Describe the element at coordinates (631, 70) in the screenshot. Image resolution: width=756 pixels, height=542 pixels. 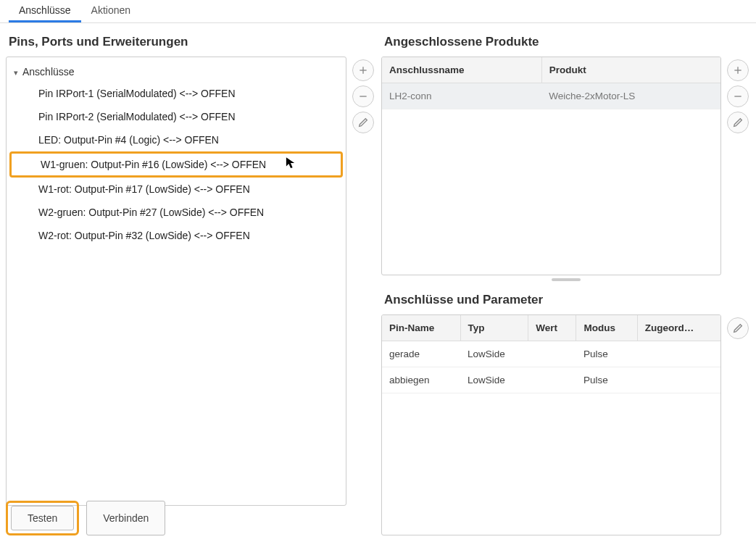
I see `col-produkt: Produkt` at that location.